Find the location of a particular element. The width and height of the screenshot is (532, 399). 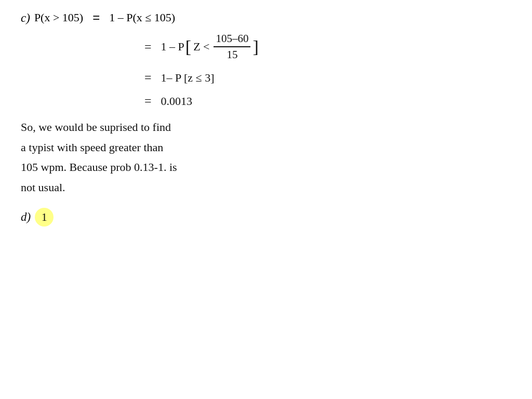

line4-rhs: 0.0013 is located at coordinates (177, 101).